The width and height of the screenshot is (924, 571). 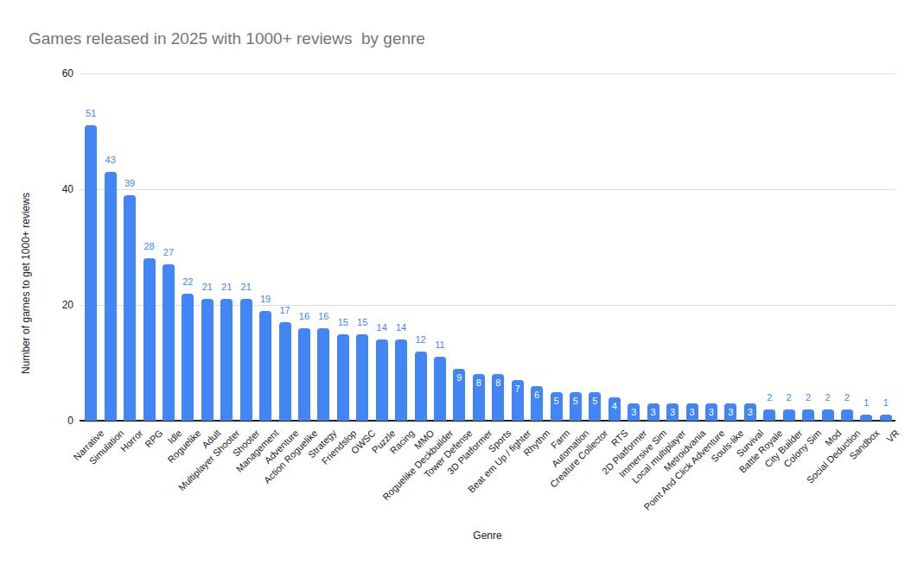 I want to click on bar-value-label: 14, so click(x=401, y=327).